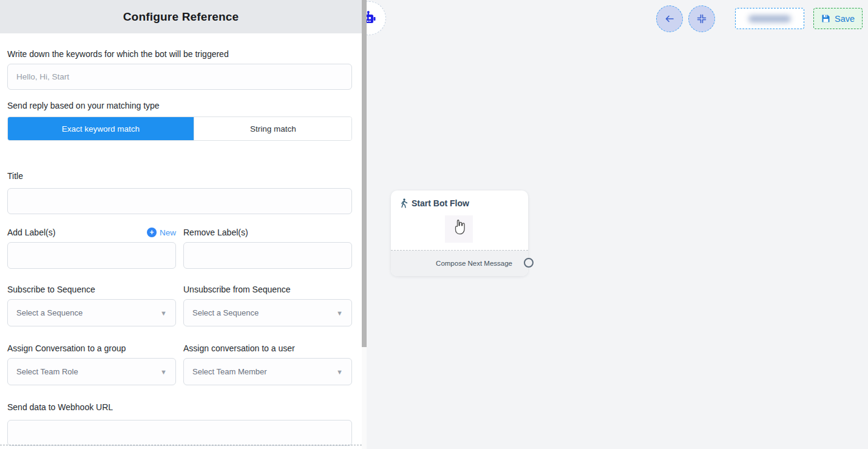  Describe the element at coordinates (459, 233) in the screenshot. I see `start-bot-flow-node: Start Bot Flow Compose Next Message` at that location.